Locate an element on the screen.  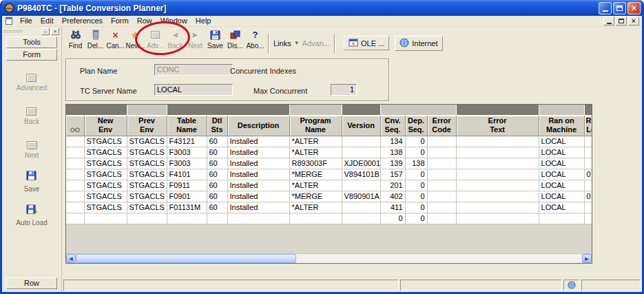
grid-column-header: Dep. Seq. is located at coordinates (416, 125).